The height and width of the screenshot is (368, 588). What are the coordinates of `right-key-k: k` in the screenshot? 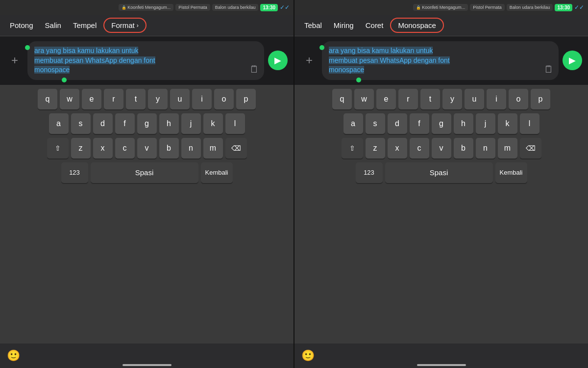 It's located at (508, 124).